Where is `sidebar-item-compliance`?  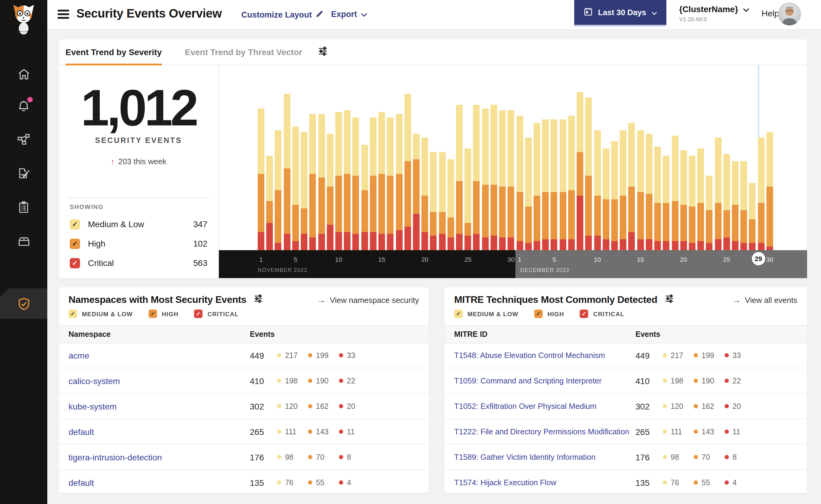
sidebar-item-compliance is located at coordinates (24, 207).